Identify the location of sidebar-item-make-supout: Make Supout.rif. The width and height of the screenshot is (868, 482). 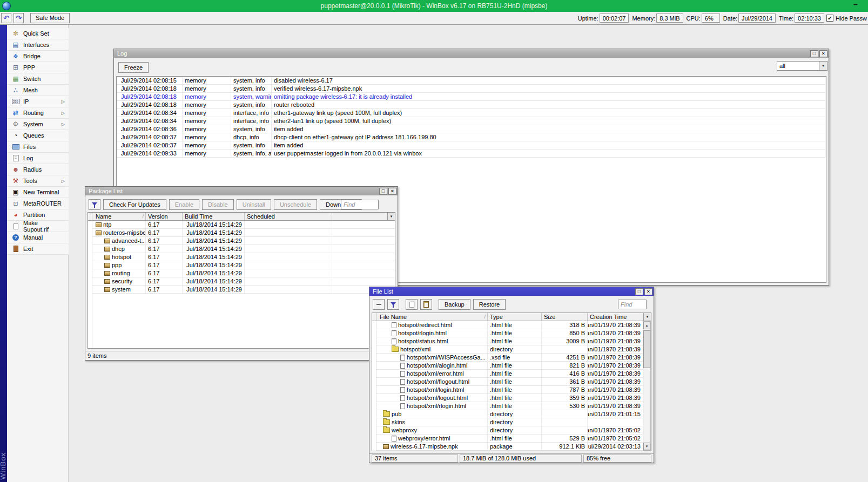
(38, 227).